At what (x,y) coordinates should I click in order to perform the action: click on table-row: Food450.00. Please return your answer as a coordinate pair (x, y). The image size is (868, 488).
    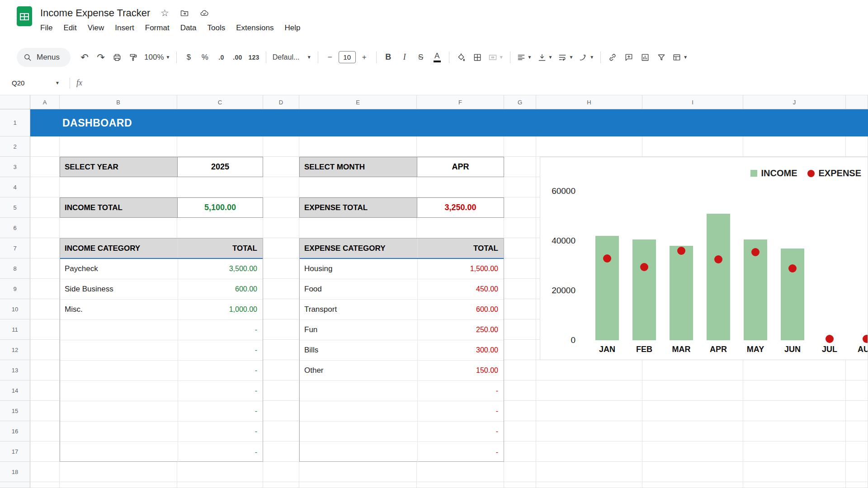
    Looking at the image, I should click on (401, 289).